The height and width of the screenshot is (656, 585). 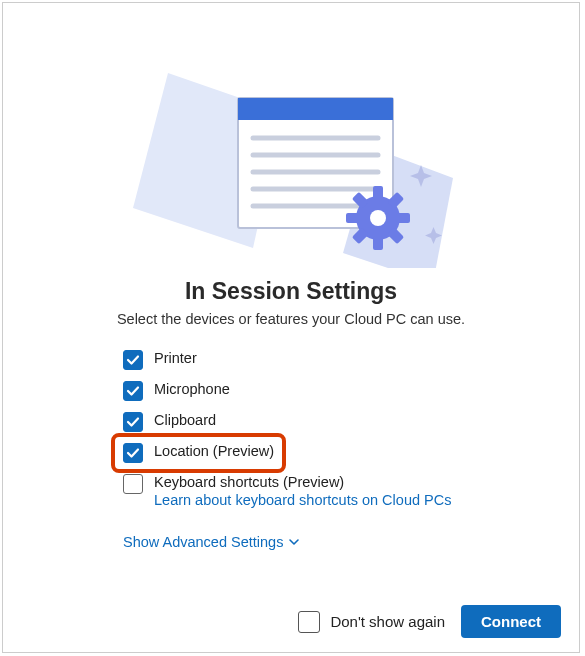 I want to click on option-microphone: Microphone, so click(x=351, y=390).